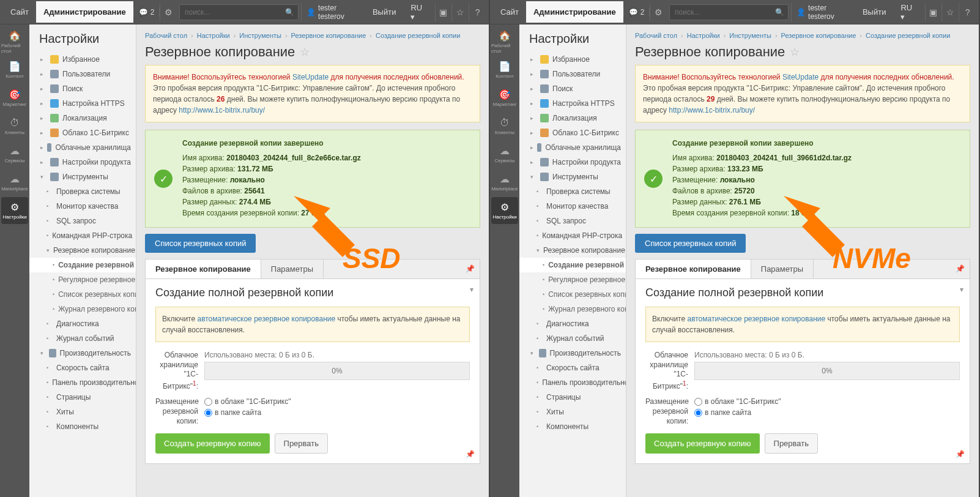 The width and height of the screenshot is (980, 497). Describe the element at coordinates (875, 12) in the screenshot. I see `logout: Выйти` at that location.